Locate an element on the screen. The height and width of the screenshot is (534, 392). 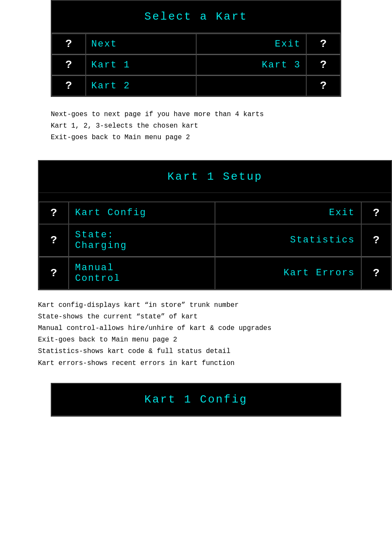
desc2-line4: Exit-goes back to Main menu page 2 is located at coordinates (215, 340).